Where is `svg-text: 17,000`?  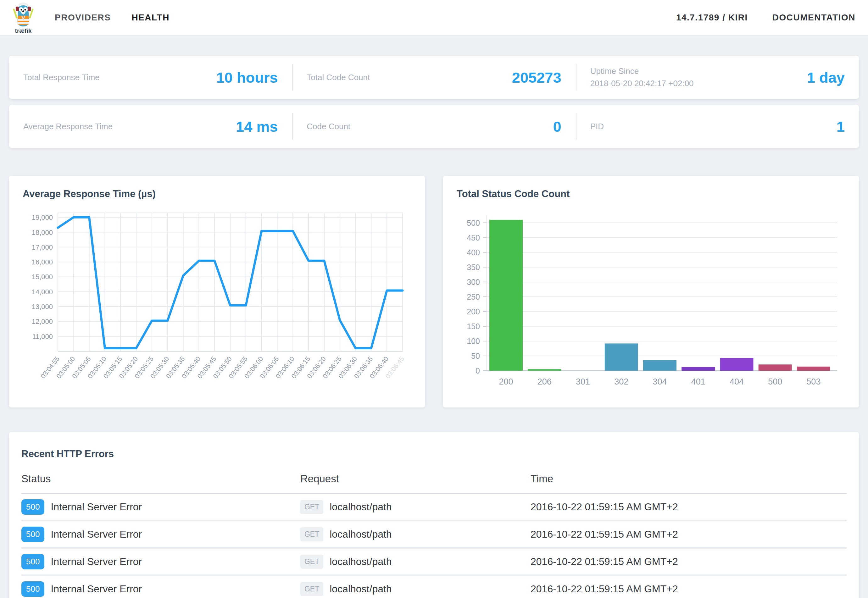
svg-text: 17,000 is located at coordinates (42, 247).